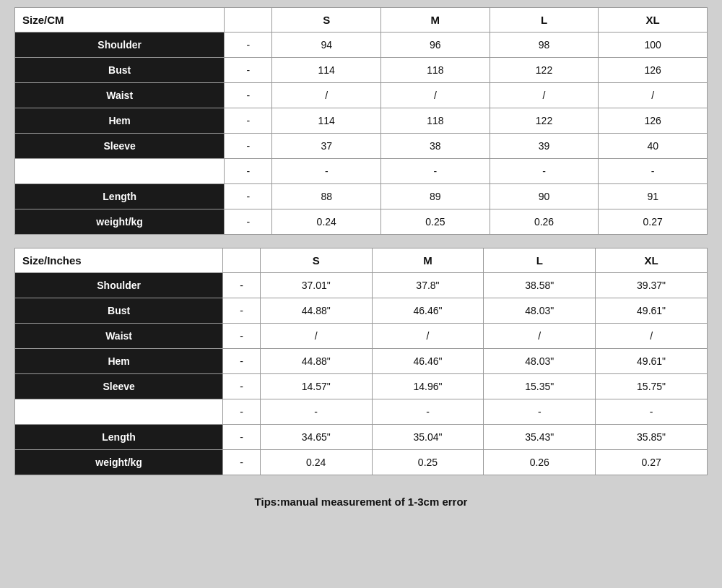 This screenshot has width=722, height=588. I want to click on table-row: 14.96", so click(427, 387).